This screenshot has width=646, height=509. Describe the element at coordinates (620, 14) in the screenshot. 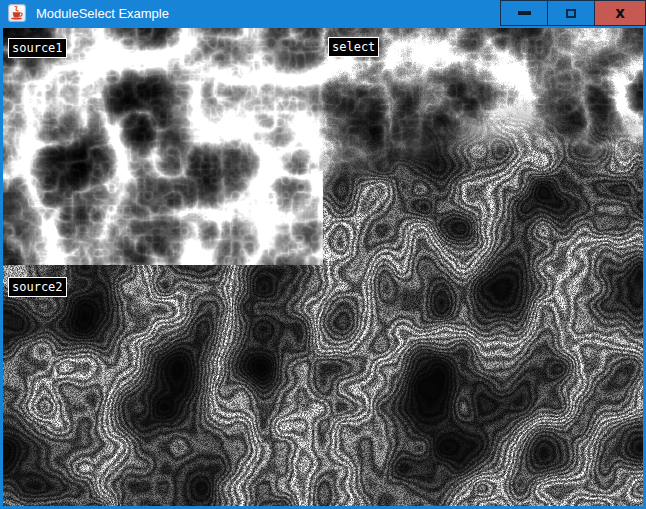

I see `close-icon: x` at that location.